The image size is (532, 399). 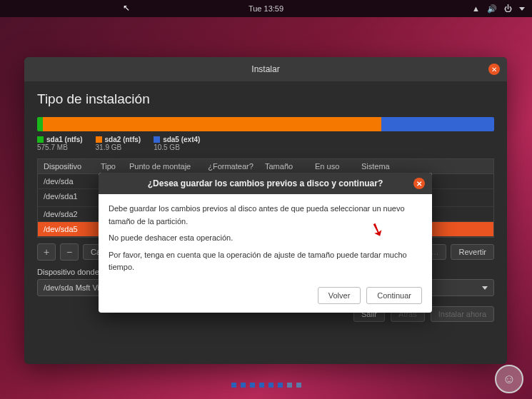 What do you see at coordinates (463, 314) in the screenshot?
I see `install-now-button: Instalar ahora` at bounding box center [463, 314].